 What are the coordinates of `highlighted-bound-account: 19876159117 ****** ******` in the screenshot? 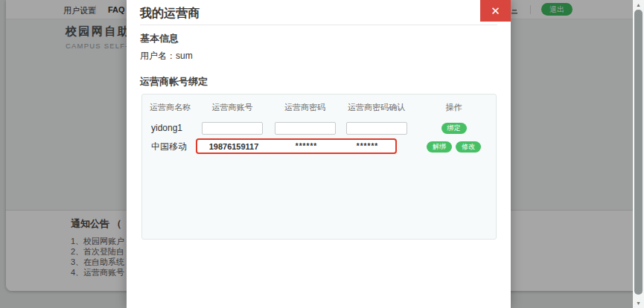 It's located at (296, 146).